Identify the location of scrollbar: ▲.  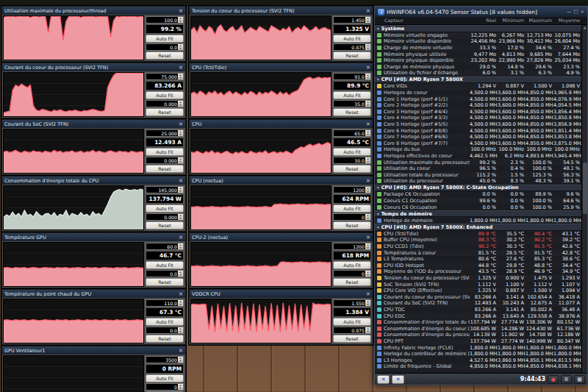
(584, 199).